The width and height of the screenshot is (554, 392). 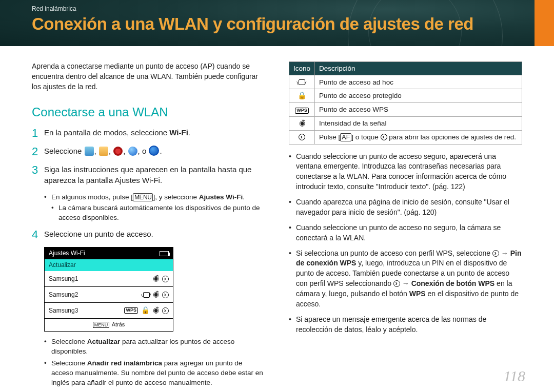 What do you see at coordinates (155, 235) in the screenshot?
I see `step-4-text: Seleccione un punto de acceso.` at bounding box center [155, 235].